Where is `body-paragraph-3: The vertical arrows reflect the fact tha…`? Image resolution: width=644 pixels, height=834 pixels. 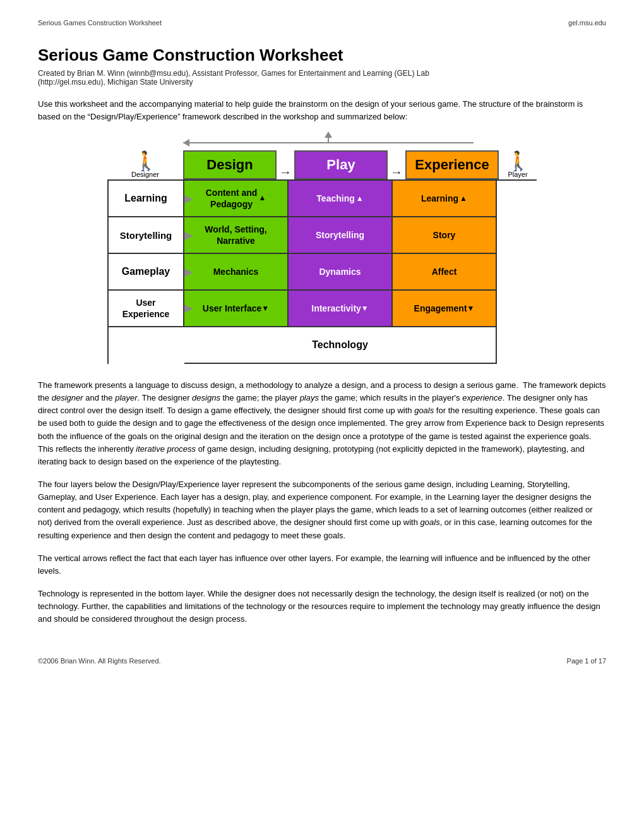 body-paragraph-3: The vertical arrows reflect the fact tha… is located at coordinates (322, 565).